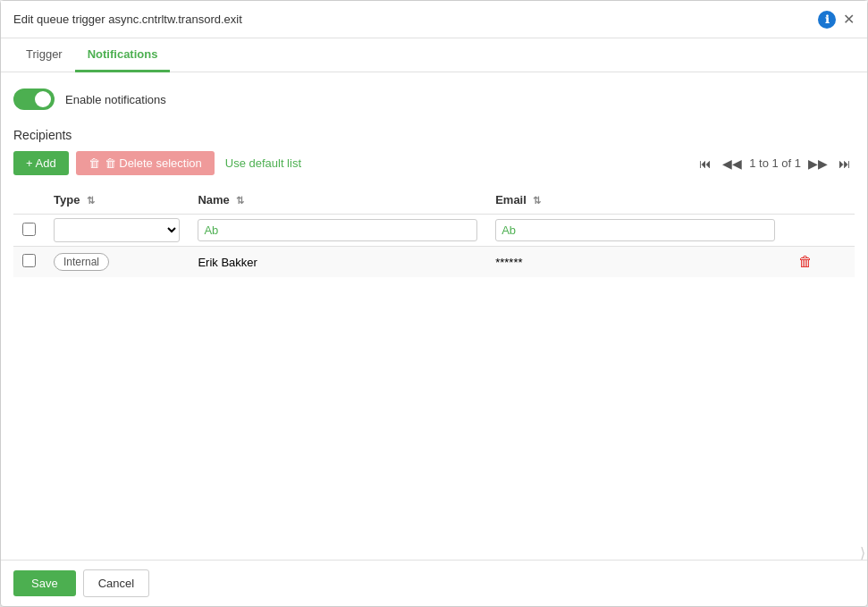  Describe the element at coordinates (635, 231) in the screenshot. I see `filter-email-cell` at that location.